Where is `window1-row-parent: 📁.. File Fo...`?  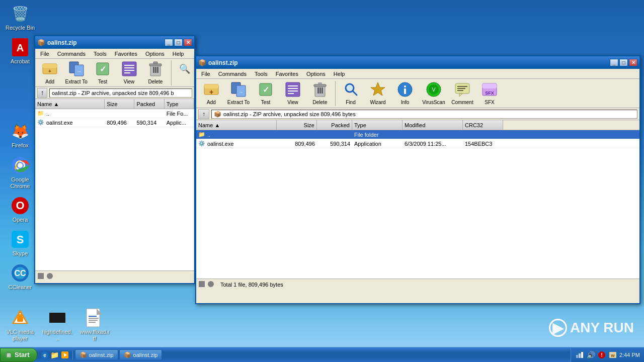 window1-row-parent: 📁.. File Fo... is located at coordinates (115, 114).